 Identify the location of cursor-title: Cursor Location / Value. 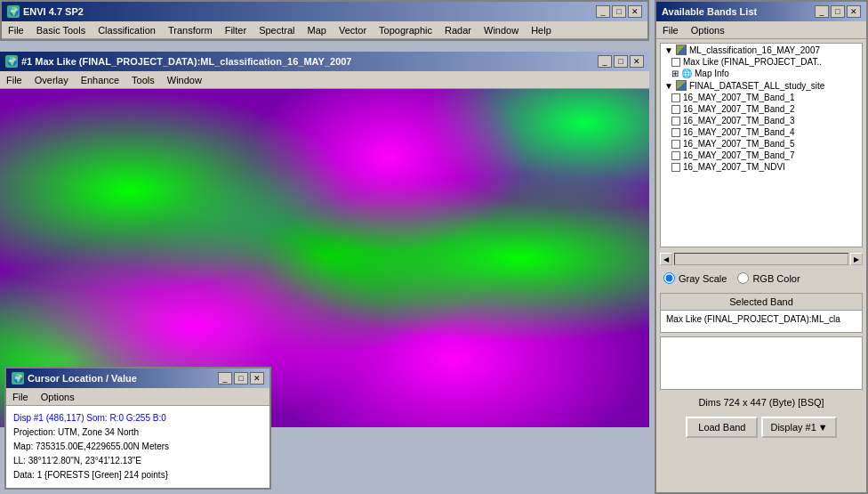
(82, 378).